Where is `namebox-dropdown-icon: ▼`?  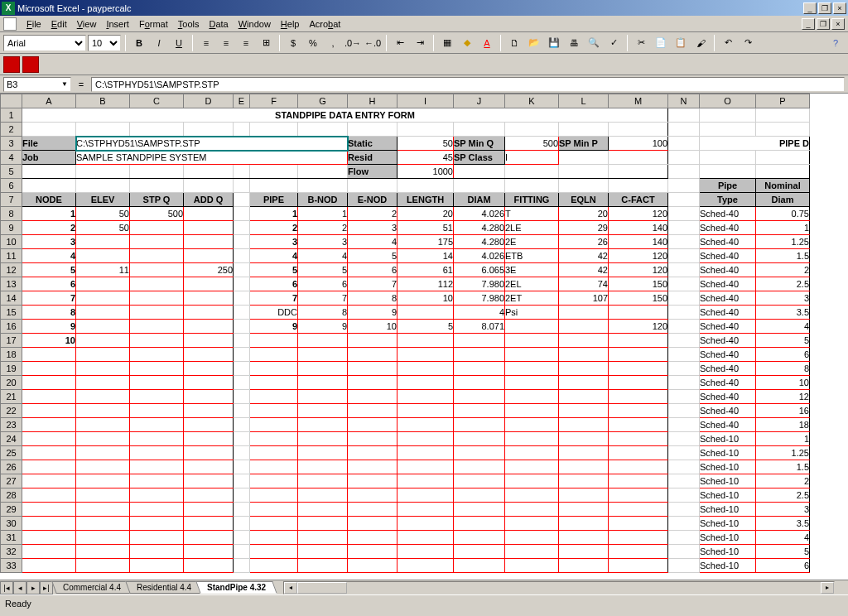 namebox-dropdown-icon: ▼ is located at coordinates (65, 84).